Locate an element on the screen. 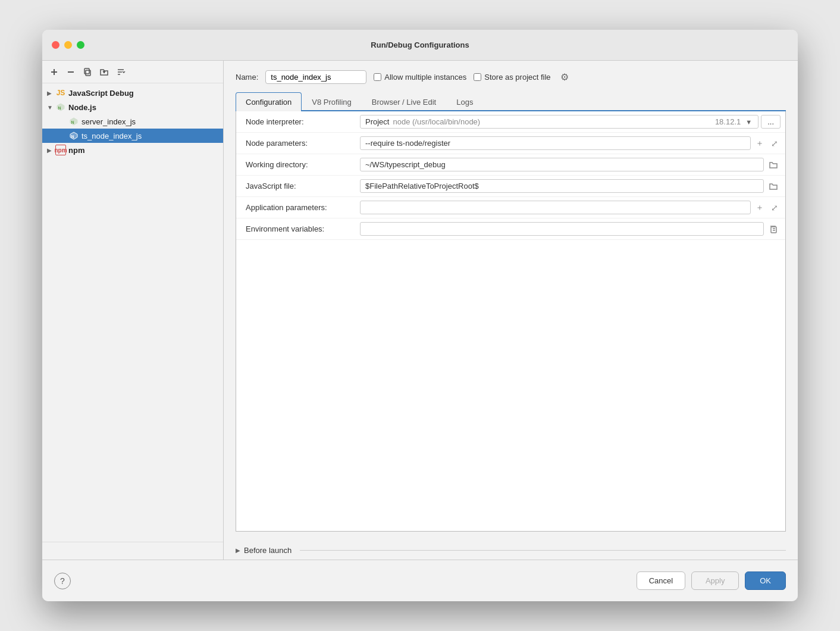  name-input is located at coordinates (316, 77).